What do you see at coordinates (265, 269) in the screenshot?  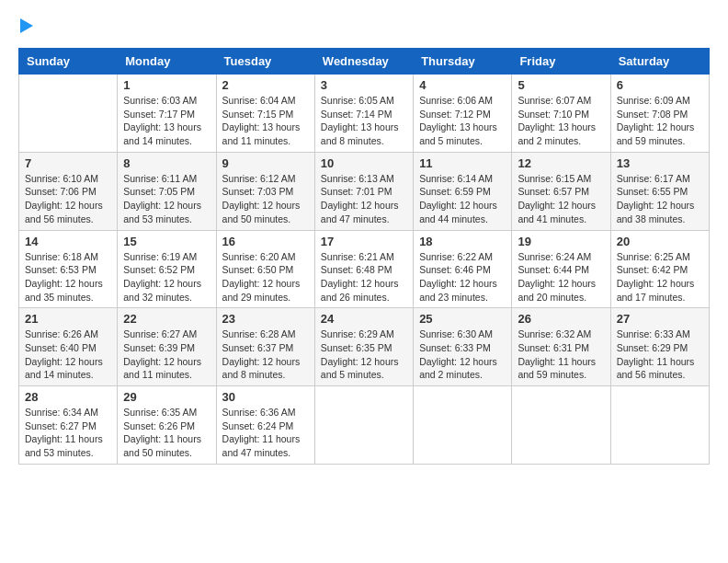 I see `calendar-cell: 16Sunrise: 6:20 AM Sunset: 6:50 PM Dayli…` at bounding box center [265, 269].